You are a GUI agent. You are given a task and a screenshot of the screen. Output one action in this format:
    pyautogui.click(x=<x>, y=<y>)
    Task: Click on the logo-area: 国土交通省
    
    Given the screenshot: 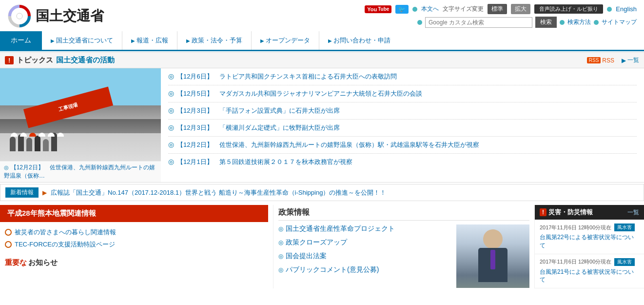 What is the action you would take?
    pyautogui.click(x=56, y=16)
    